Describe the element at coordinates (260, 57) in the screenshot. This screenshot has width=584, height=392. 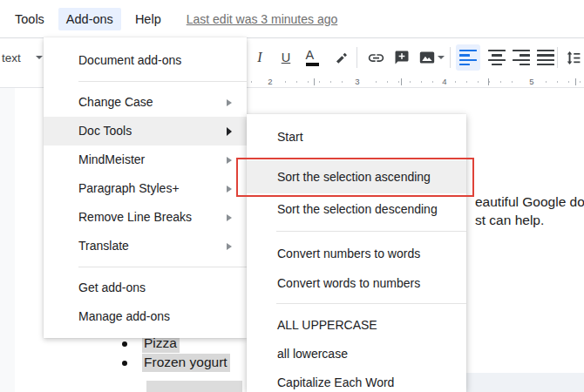
I see `italic-button: I` at that location.